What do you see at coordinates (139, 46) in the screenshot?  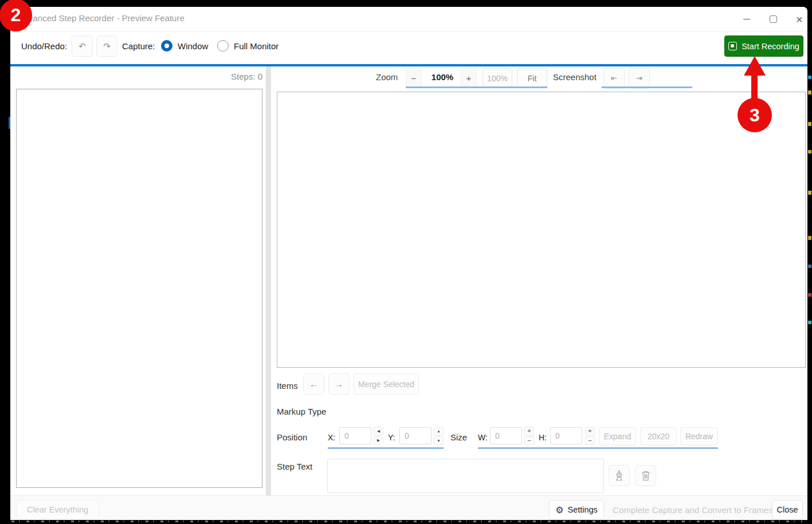 I see `capture-label: Capture:` at bounding box center [139, 46].